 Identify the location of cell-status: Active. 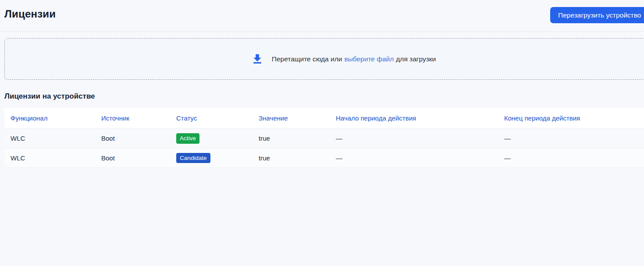
(211, 138).